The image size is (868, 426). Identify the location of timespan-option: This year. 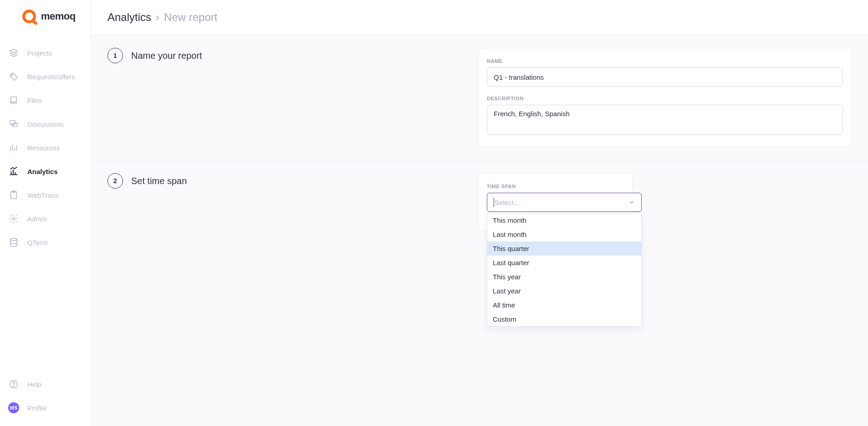
(564, 277).